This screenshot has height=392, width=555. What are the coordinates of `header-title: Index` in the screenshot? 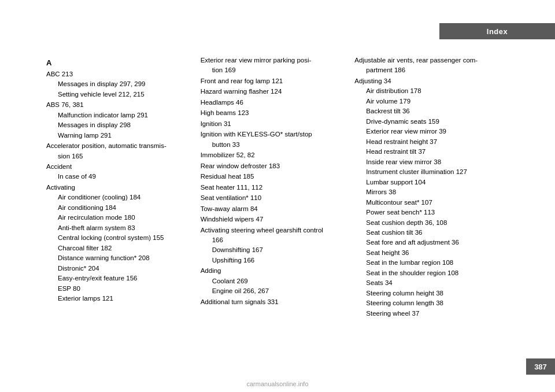 It's located at (497, 31).